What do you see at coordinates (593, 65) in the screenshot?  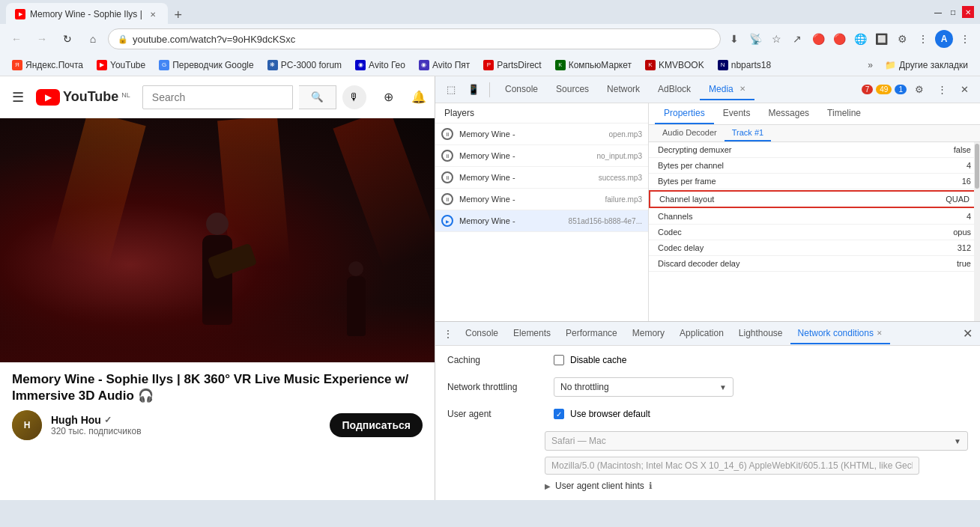 I see `bookmark-compmarket: К КомпьюМаркет` at bounding box center [593, 65].